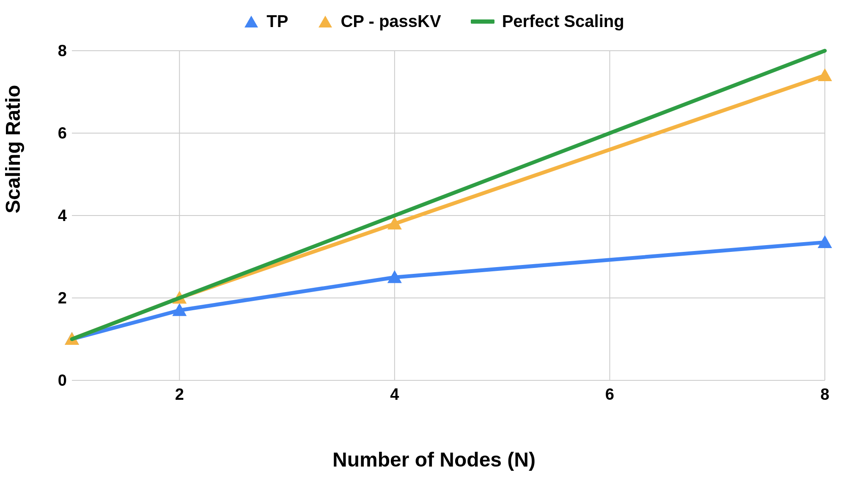  What do you see at coordinates (50, 380) in the screenshot?
I see `y-tick-label: 0` at bounding box center [50, 380].